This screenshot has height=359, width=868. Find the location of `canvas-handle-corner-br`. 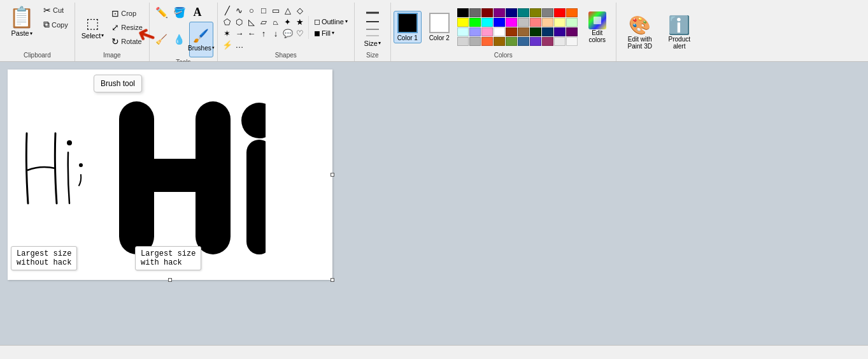

canvas-handle-corner-br is located at coordinates (332, 280).